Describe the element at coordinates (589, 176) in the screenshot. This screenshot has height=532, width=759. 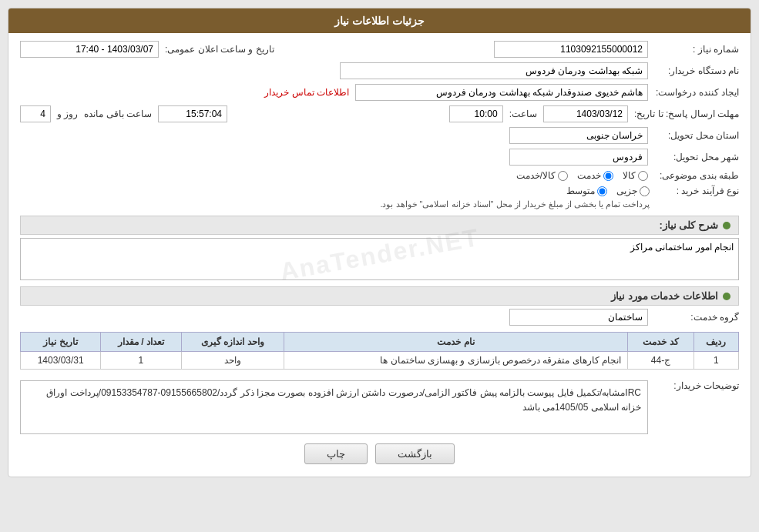
I see `category-khadamat-label: خدمت` at that location.